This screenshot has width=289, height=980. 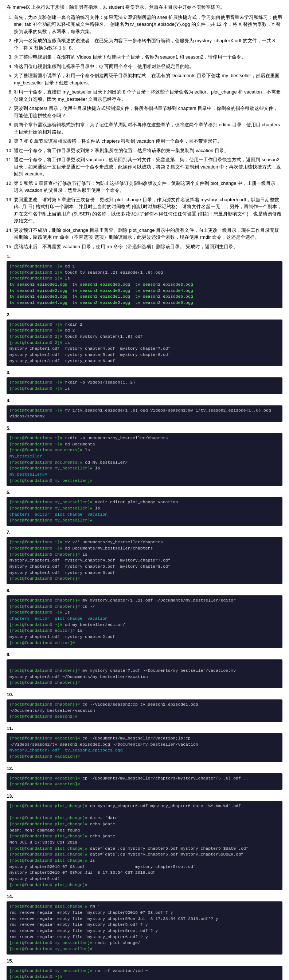 I want to click on terminal-2: [root@foundation0 ~]# mkdir 2 [root@foun…, so click(x=145, y=343).